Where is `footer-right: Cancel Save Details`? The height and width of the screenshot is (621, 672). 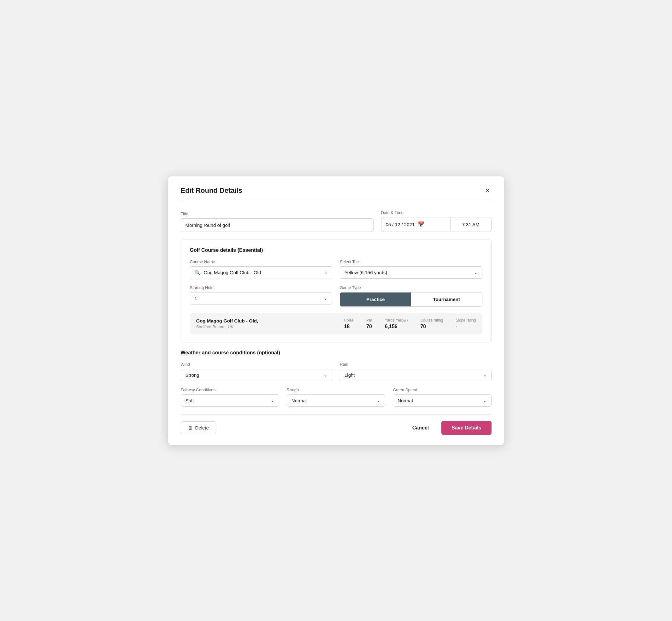 footer-right: Cancel Save Details is located at coordinates (450, 428).